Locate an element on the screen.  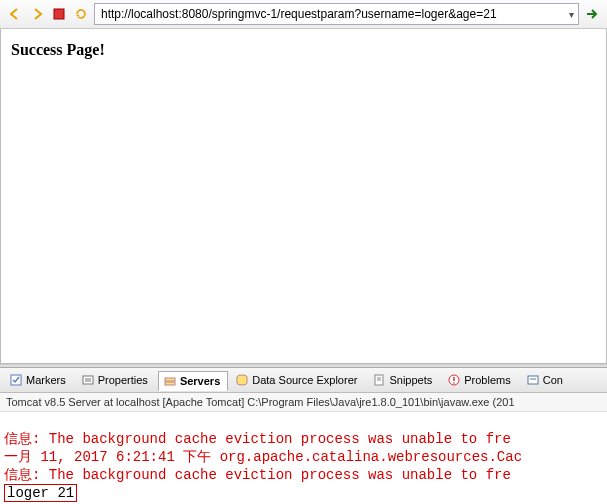
tab-label: Markers is located at coordinates (46, 380).